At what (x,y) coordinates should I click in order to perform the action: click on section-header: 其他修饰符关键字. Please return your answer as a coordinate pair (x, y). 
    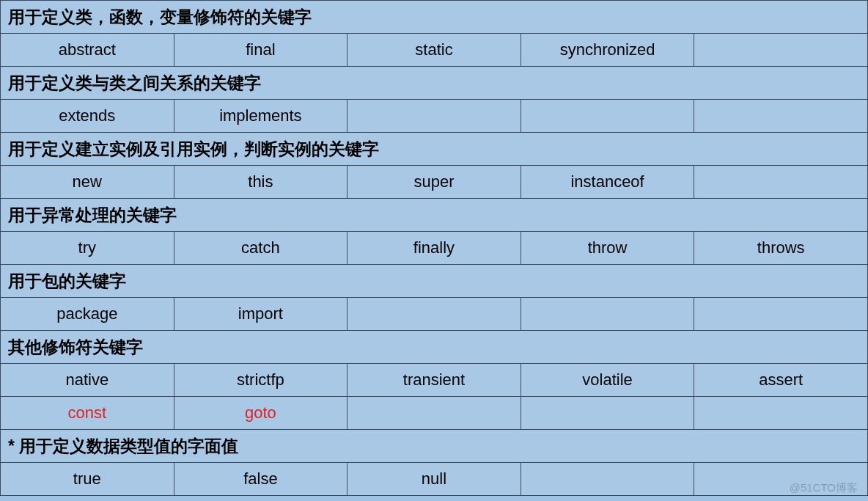
    Looking at the image, I should click on (434, 348).